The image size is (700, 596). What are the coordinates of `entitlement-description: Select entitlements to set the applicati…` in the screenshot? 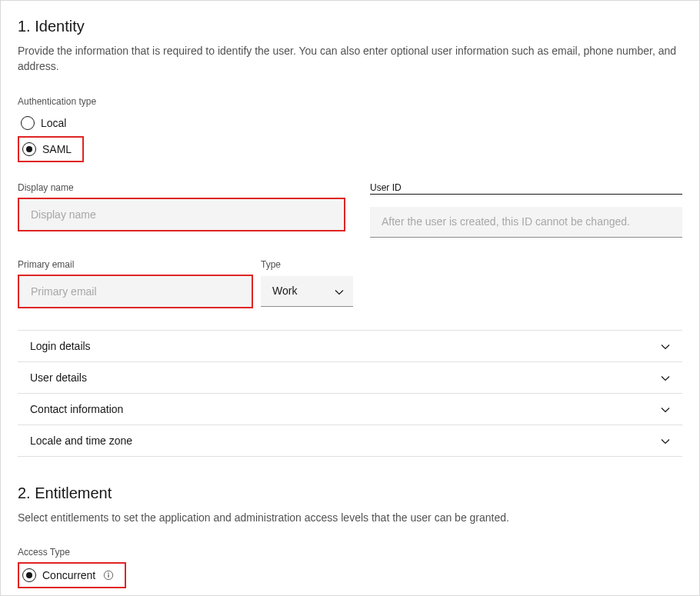 It's located at (350, 518).